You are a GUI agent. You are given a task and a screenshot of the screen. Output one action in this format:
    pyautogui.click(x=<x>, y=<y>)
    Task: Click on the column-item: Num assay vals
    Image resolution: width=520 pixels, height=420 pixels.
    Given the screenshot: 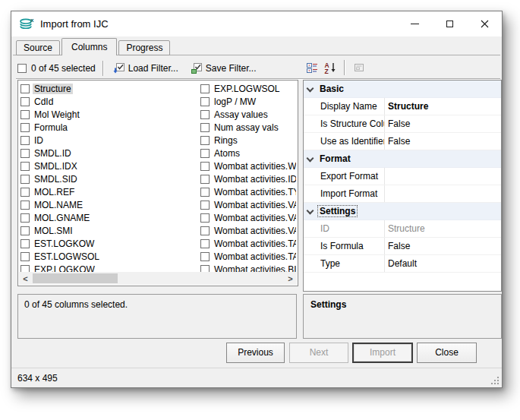 What is the action you would take?
    pyautogui.click(x=248, y=128)
    